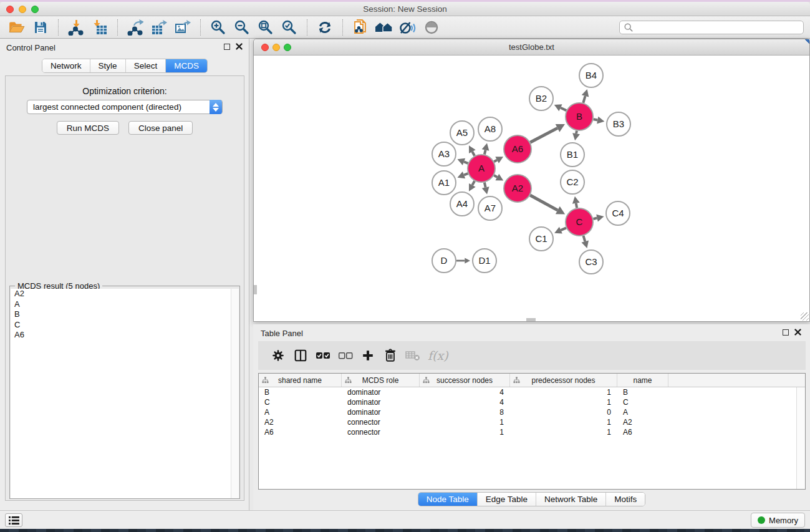 Image resolution: width=810 pixels, height=532 pixels. I want to click on graph-edge-A-A3, so click(466, 162).